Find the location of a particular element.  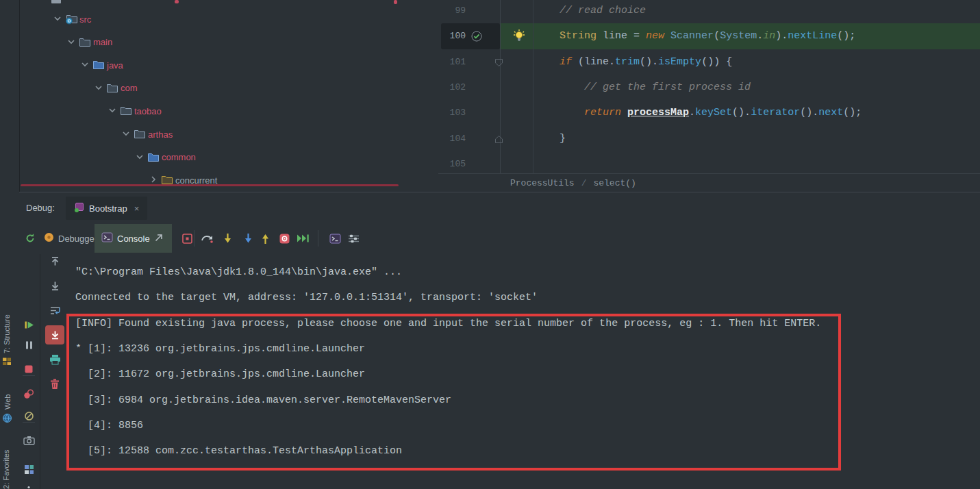

drop-frame-icon is located at coordinates (284, 238).